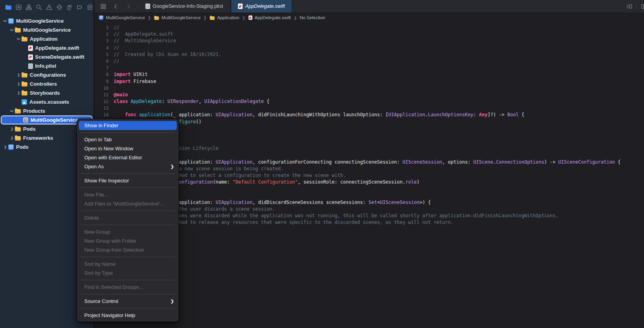 The image size is (644, 328). I want to click on editor-tab-appdelegate-swift: AppDelegate.swift, so click(261, 6).